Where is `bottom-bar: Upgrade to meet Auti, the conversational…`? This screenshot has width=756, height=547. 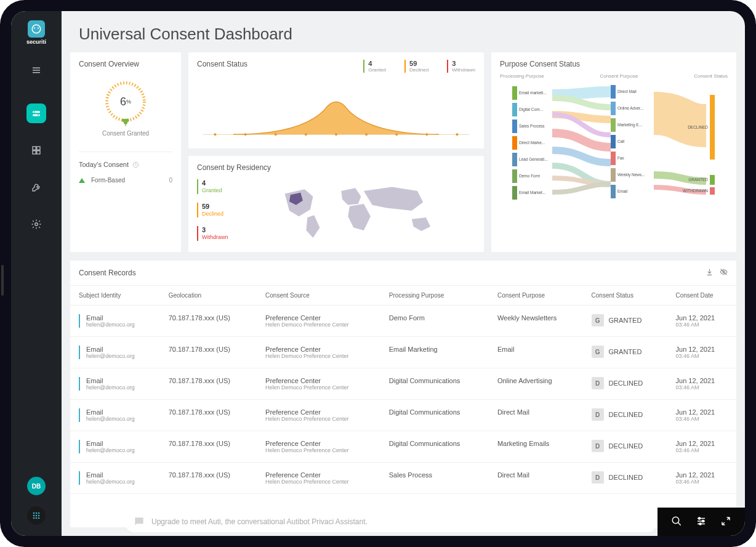
bottom-bar: Upgrade to meet Auti, the conversational… is located at coordinates (428, 522).